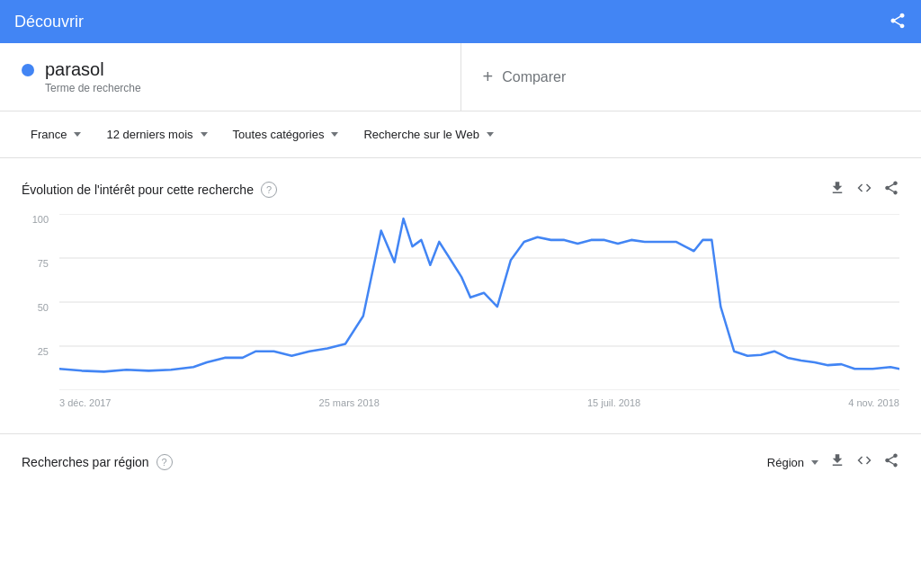 The height and width of the screenshot is (588, 921). What do you see at coordinates (38, 219) in the screenshot?
I see `y-label-100: 100` at bounding box center [38, 219].